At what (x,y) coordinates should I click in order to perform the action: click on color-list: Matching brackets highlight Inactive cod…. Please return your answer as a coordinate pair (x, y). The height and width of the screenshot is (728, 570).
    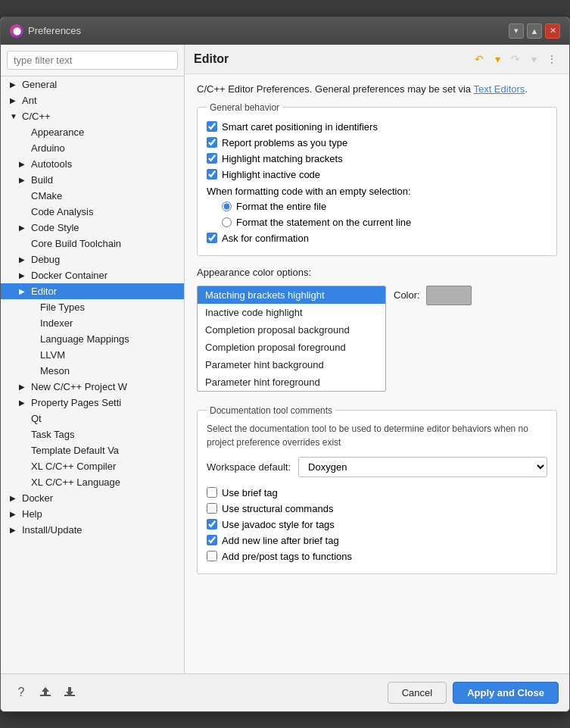
    Looking at the image, I should click on (291, 339).